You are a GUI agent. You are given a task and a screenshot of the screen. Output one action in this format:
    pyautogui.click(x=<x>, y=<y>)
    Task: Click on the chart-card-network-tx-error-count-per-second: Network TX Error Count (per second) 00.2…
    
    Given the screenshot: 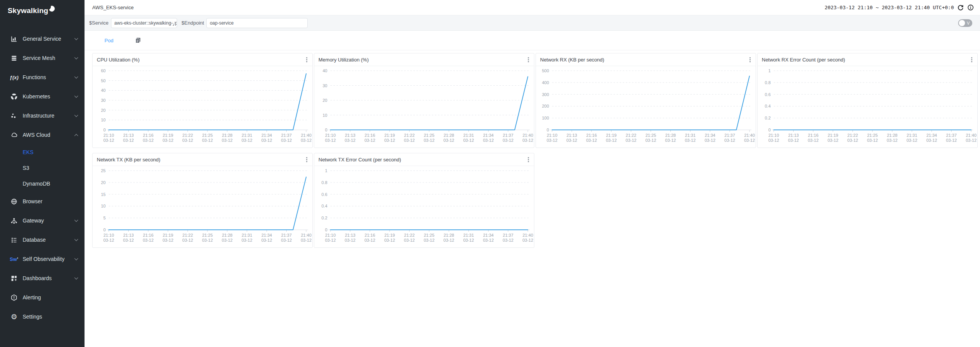 What is the action you would take?
    pyautogui.click(x=424, y=201)
    